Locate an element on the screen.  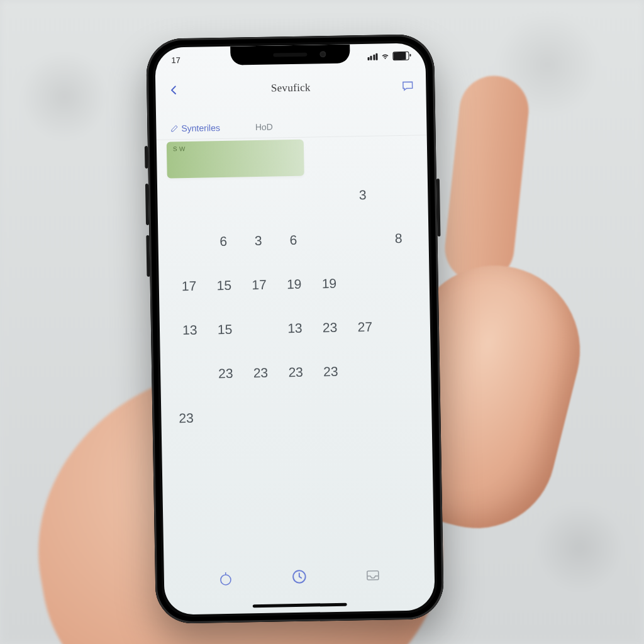
back-button is located at coordinates (174, 91).